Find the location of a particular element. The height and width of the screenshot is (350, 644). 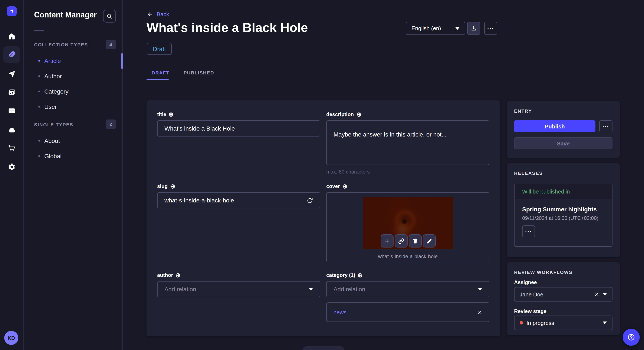

download-icon is located at coordinates (474, 28).